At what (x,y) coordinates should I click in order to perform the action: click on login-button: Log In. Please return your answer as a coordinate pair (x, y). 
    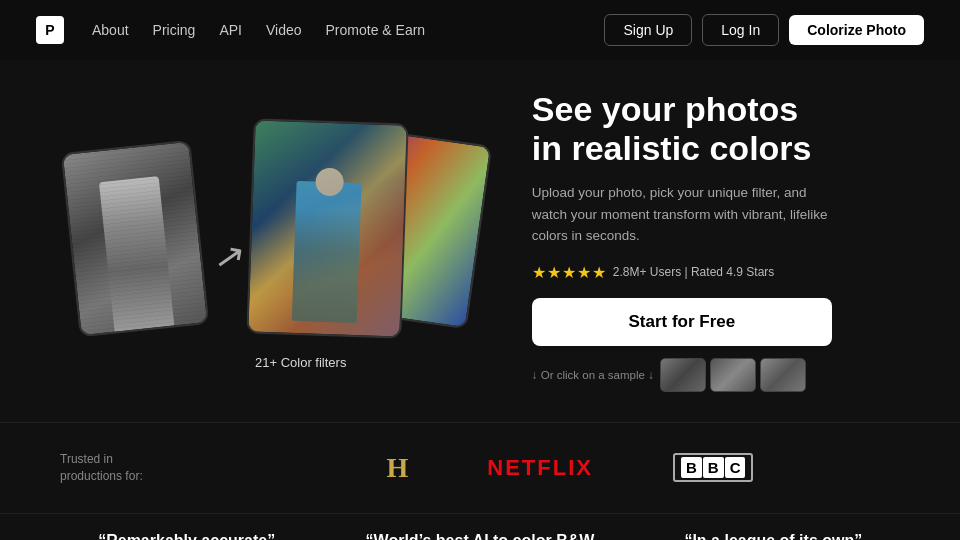
    Looking at the image, I should click on (740, 30).